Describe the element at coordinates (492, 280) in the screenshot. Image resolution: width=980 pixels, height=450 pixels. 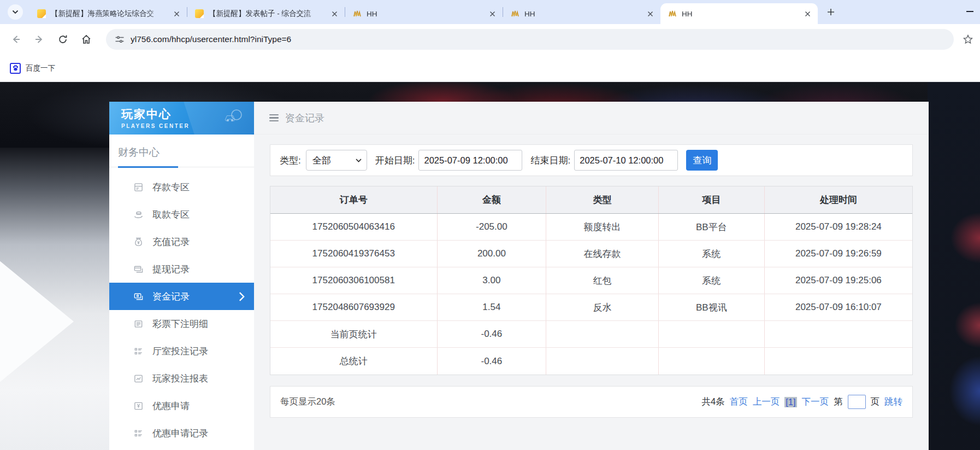
I see `cell-amount: 3.00` at that location.